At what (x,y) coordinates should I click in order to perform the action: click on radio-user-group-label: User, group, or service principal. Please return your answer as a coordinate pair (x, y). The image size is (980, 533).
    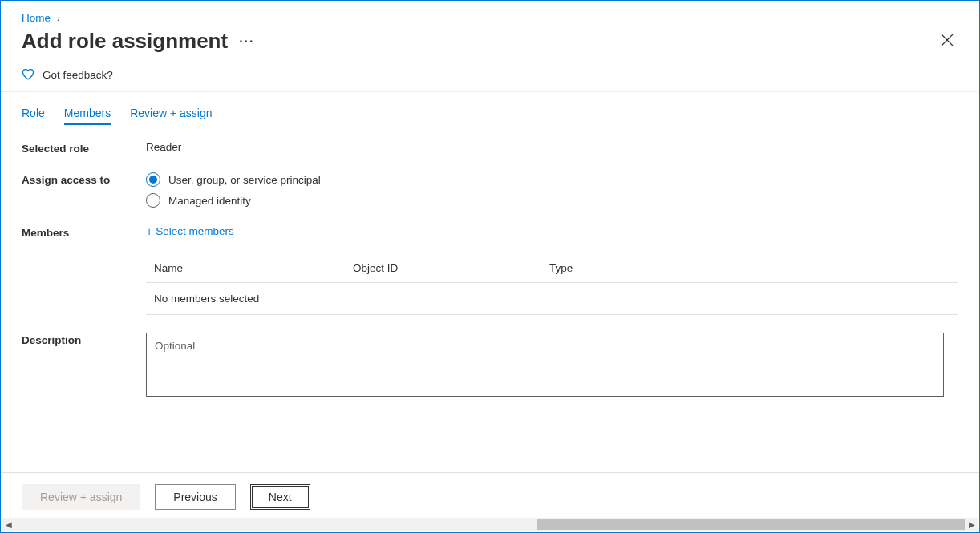
    Looking at the image, I should click on (245, 180).